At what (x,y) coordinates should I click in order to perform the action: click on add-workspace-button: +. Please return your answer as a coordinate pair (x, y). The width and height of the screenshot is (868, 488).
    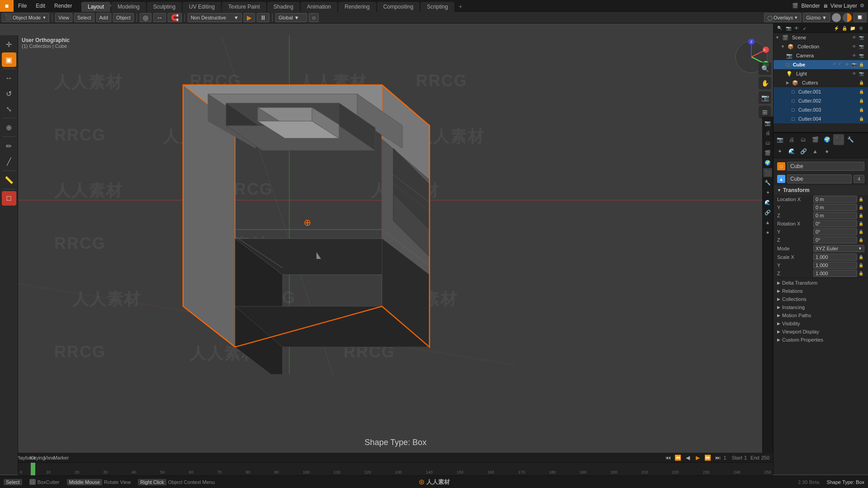
    Looking at the image, I should click on (460, 7).